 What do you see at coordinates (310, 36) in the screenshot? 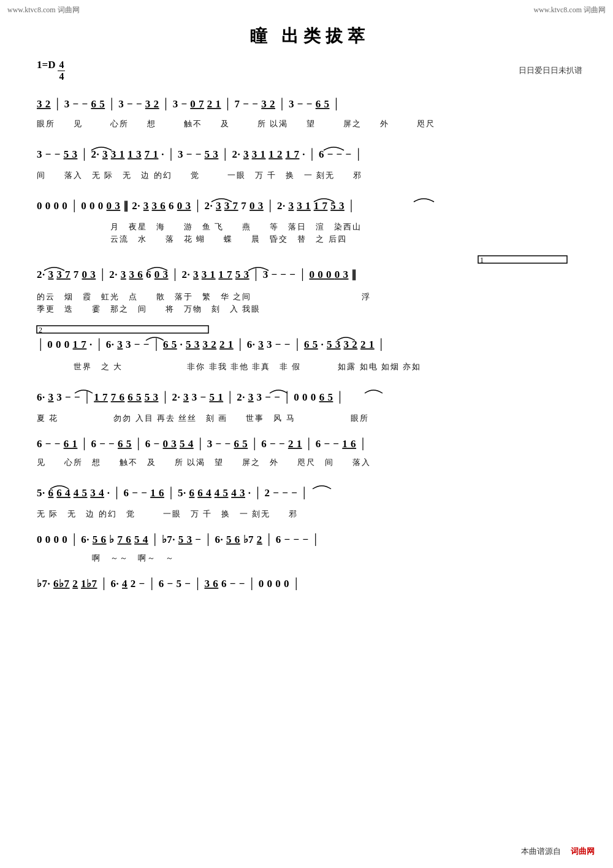
I see `song-title: 瞳 出类拔萃` at bounding box center [310, 36].